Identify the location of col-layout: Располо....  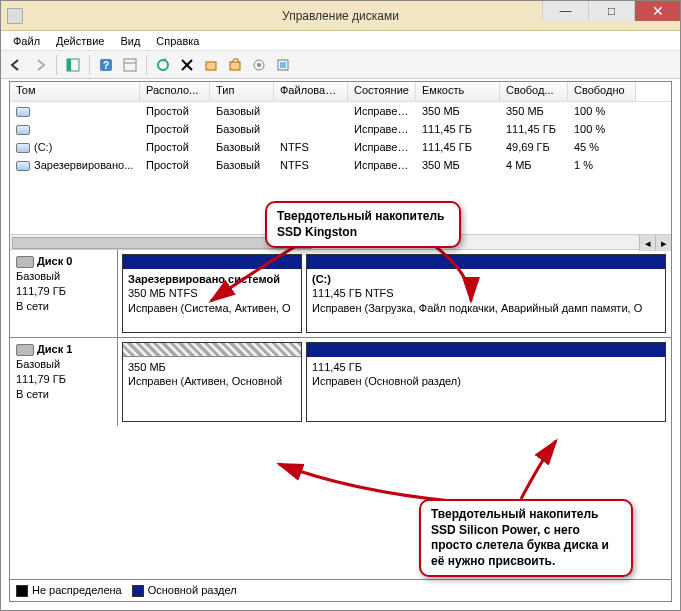
(175, 92).